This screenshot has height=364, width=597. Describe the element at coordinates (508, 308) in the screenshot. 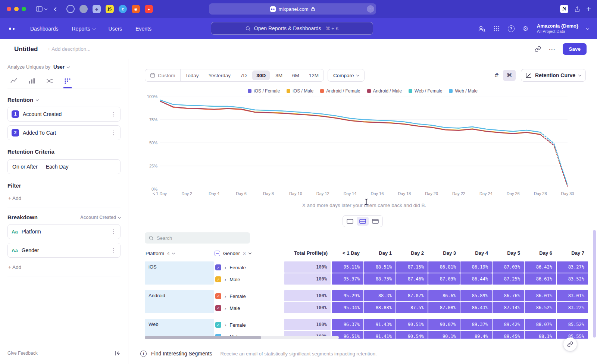

I see `retention-value-cell: 87.14%` at that location.